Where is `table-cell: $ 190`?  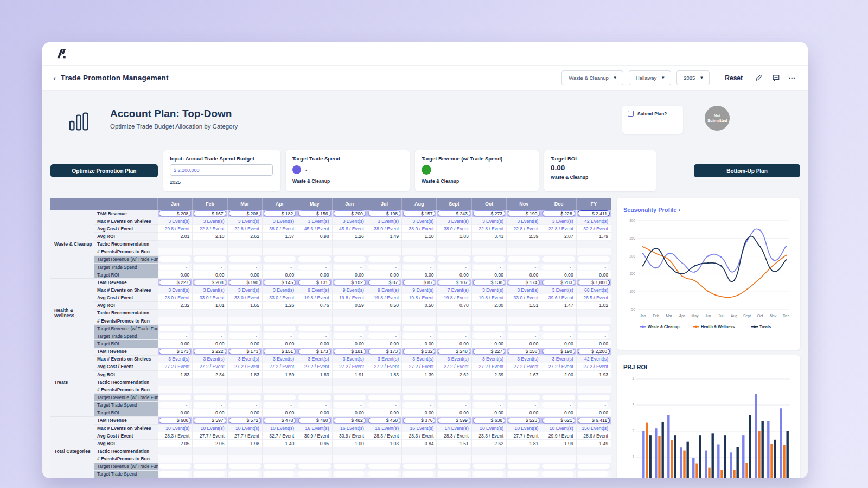
table-cell: $ 190 is located at coordinates (245, 282).